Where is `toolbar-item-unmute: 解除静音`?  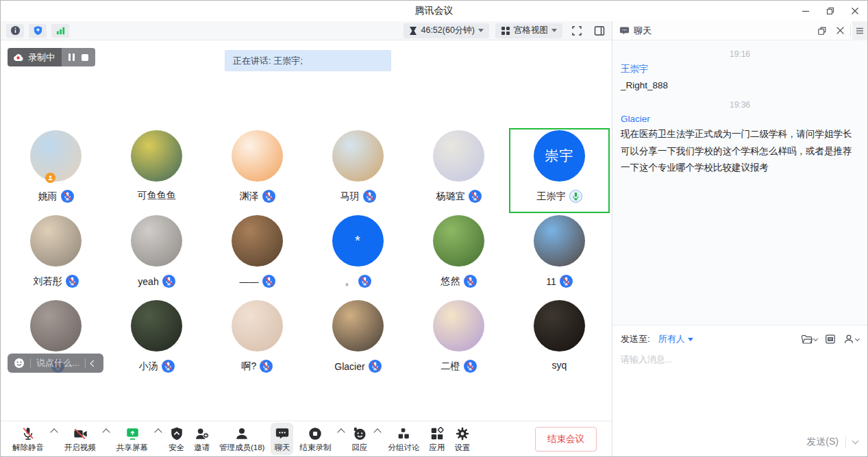 toolbar-item-unmute: 解除静音 is located at coordinates (28, 439).